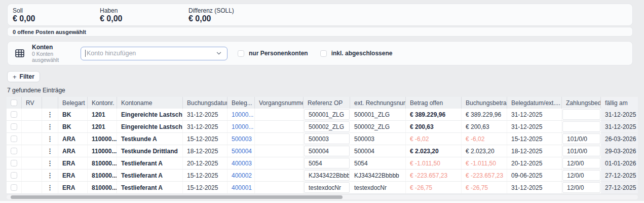 The width and height of the screenshot is (644, 203). What do you see at coordinates (434, 163) in the screenshot?
I see `cell-betrag-offen: € -1.011,50` at bounding box center [434, 163].